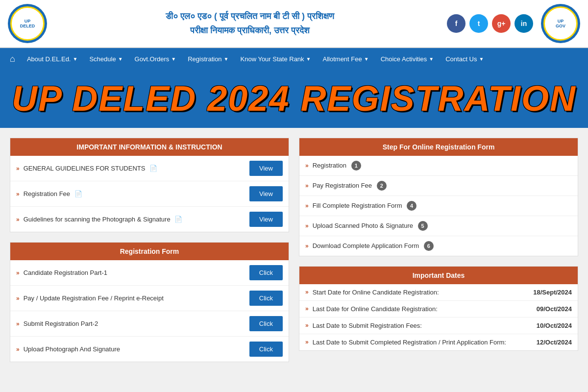 This screenshot has height=392, width=588. What do you see at coordinates (266, 298) in the screenshot?
I see `reg-row-2-click-button: Click` at bounding box center [266, 298].